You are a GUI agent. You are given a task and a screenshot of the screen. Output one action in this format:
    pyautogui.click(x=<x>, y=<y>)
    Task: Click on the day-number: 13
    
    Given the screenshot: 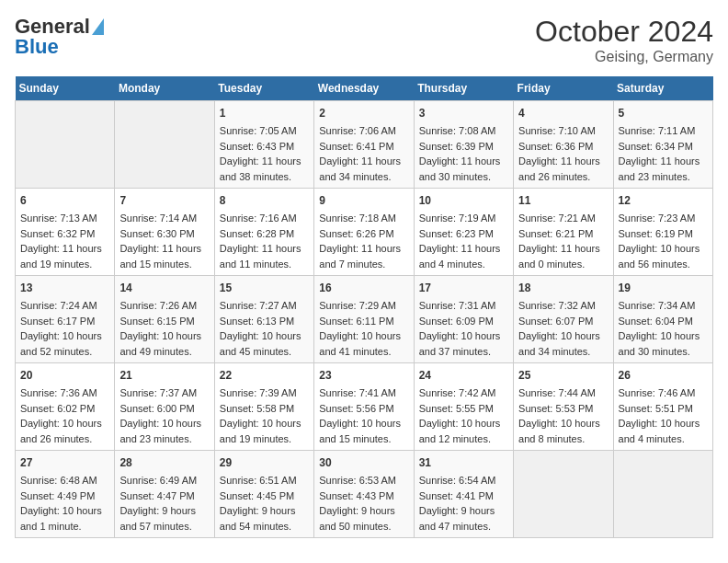 What is the action you would take?
    pyautogui.click(x=64, y=288)
    